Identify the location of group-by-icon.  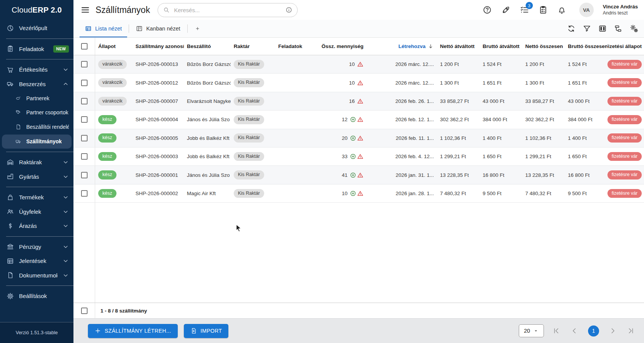
(618, 29).